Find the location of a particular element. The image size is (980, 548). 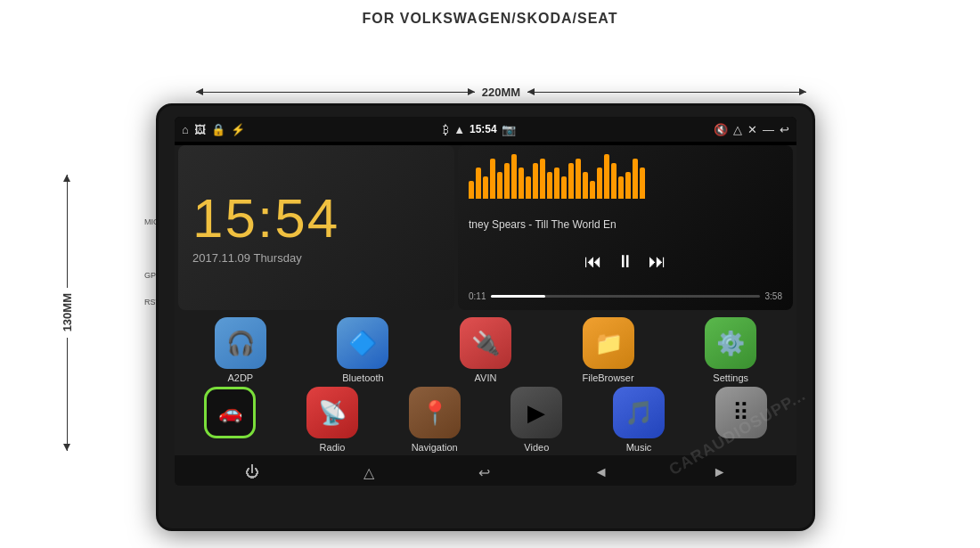

app-icon-music: 🎵Music is located at coordinates (640, 420).